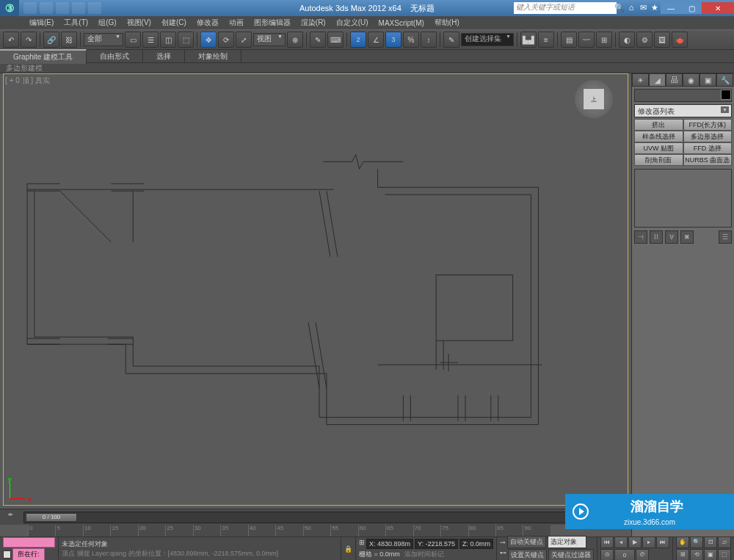 The width and height of the screenshot is (734, 560). Describe the element at coordinates (43, 57) in the screenshot. I see `ribbon-tab-graphite: Graphite 建模工具` at that location.